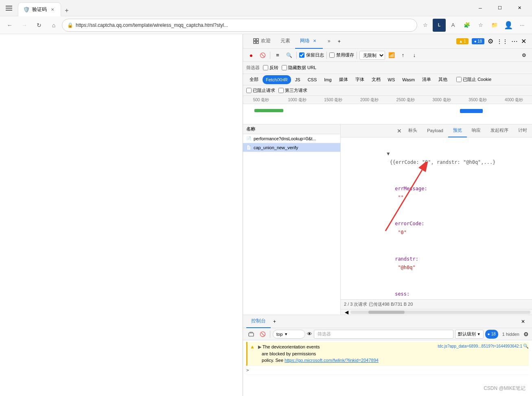 The width and height of the screenshot is (532, 396). I want to click on minimize-button: ─, so click(480, 8).